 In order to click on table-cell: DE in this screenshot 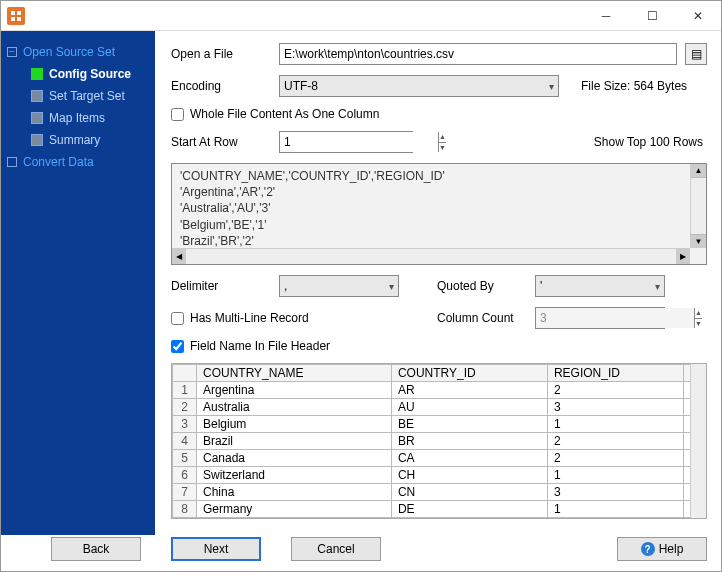, I will do `click(469, 510)`.